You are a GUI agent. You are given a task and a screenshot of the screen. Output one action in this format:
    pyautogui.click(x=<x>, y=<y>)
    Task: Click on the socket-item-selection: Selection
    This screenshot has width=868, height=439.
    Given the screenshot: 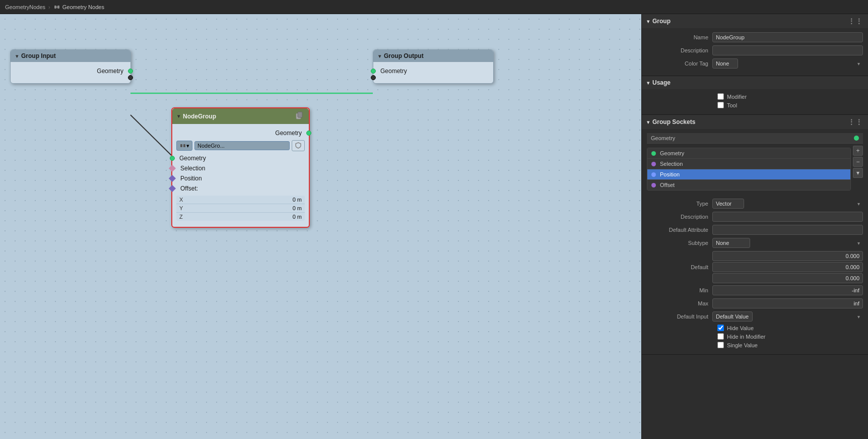 What is the action you would take?
    pyautogui.click(x=749, y=164)
    